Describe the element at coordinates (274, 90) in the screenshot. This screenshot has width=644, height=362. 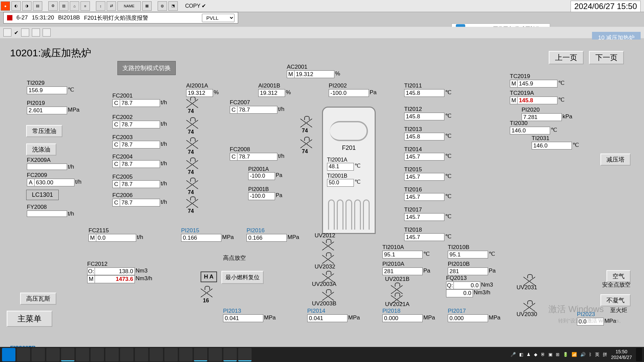
I see `AI2001B: AI2001B19.312%` at that location.